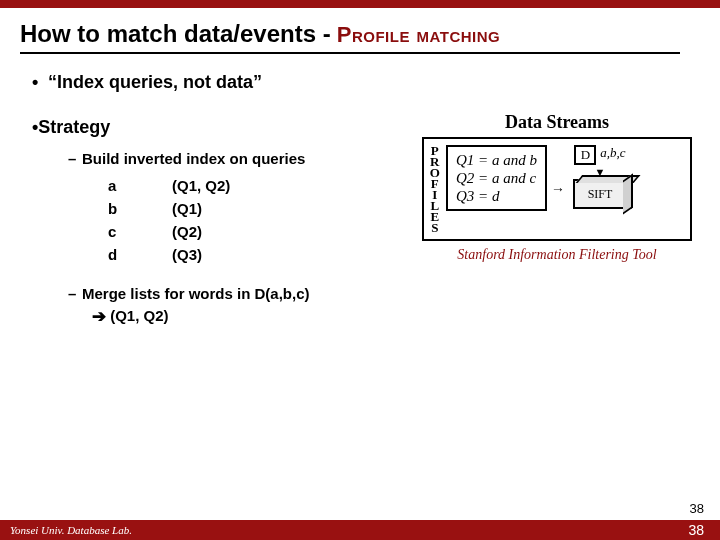 The width and height of the screenshot is (720, 540). Describe the element at coordinates (187, 208) in the screenshot. I see `val: (Q1)` at that location.